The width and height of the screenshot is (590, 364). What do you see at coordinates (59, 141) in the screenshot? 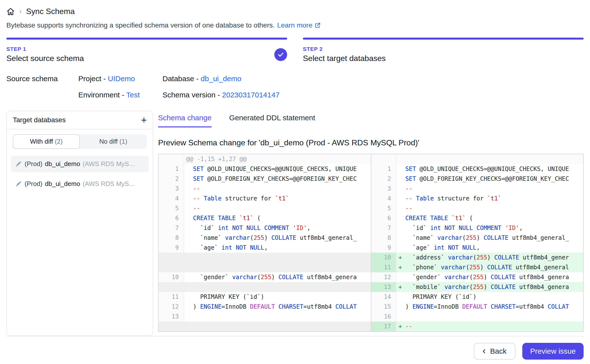
I see `tab-with-diff-count: (2)` at bounding box center [59, 141].